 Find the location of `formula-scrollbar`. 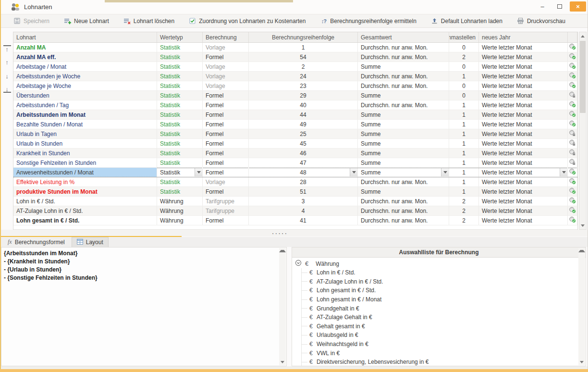

formula-scrollbar is located at coordinates (282, 307).